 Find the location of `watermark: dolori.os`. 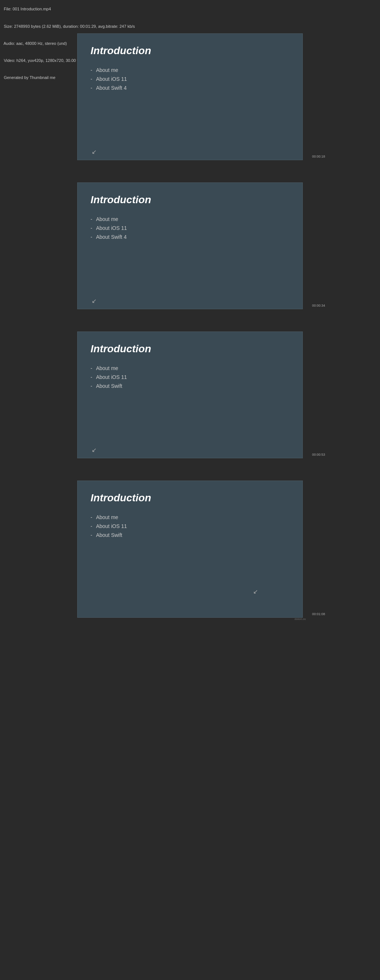

watermark: dolori.os is located at coordinates (300, 619).